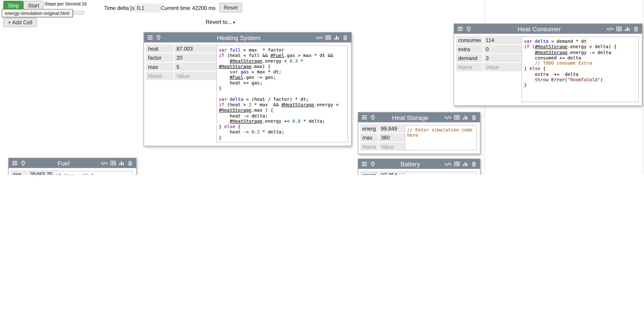 The height and width of the screenshot is (320, 644). What do you see at coordinates (204, 8) in the screenshot?
I see `current-time-value: 42200 ms` at bounding box center [204, 8].